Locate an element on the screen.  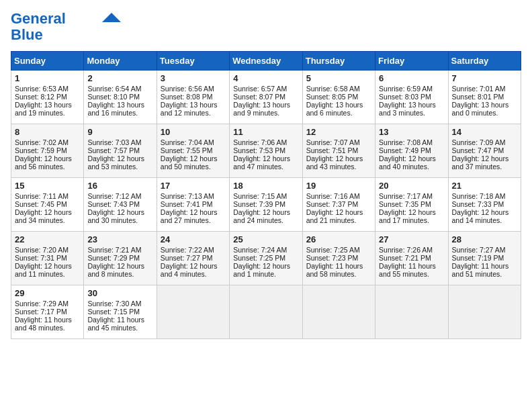
day-number: 24 is located at coordinates (193, 239).